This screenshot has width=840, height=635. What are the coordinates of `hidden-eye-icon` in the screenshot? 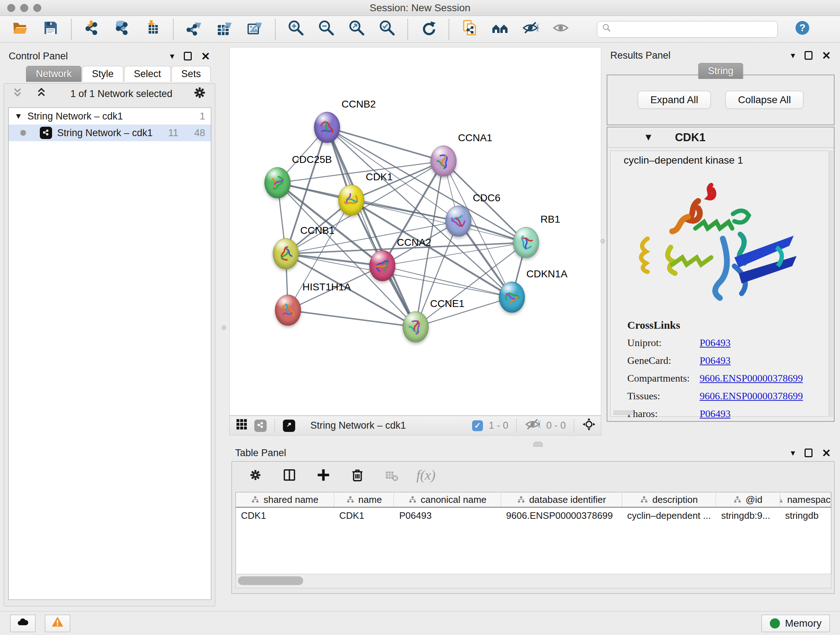 It's located at (532, 426).